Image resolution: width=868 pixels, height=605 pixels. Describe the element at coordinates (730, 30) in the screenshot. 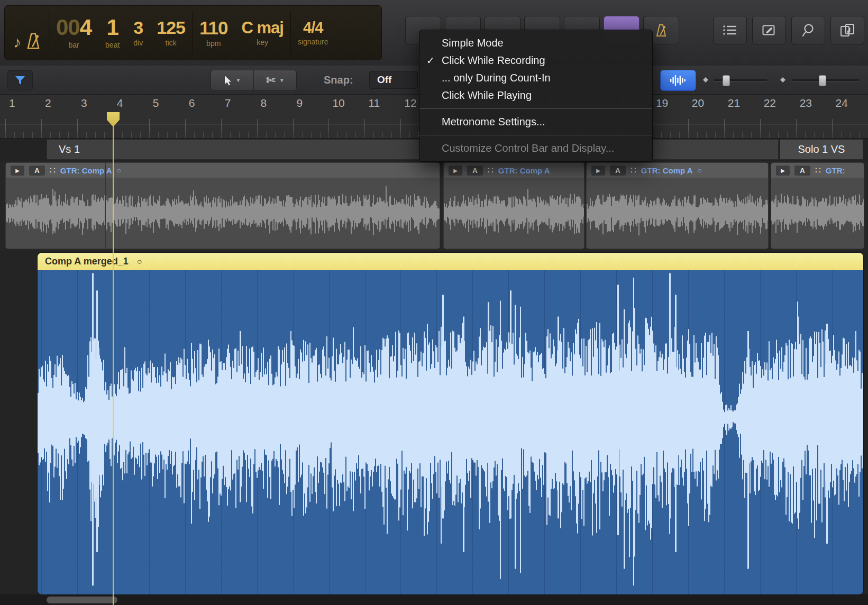

I see `list-editors-button` at that location.